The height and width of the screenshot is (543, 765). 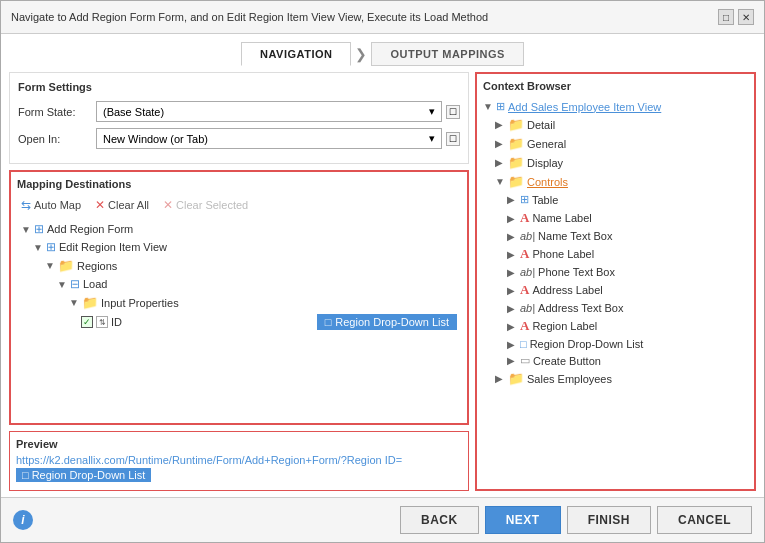 What do you see at coordinates (562, 218) in the screenshot?
I see `ctx-name-label: Name Label` at bounding box center [562, 218].